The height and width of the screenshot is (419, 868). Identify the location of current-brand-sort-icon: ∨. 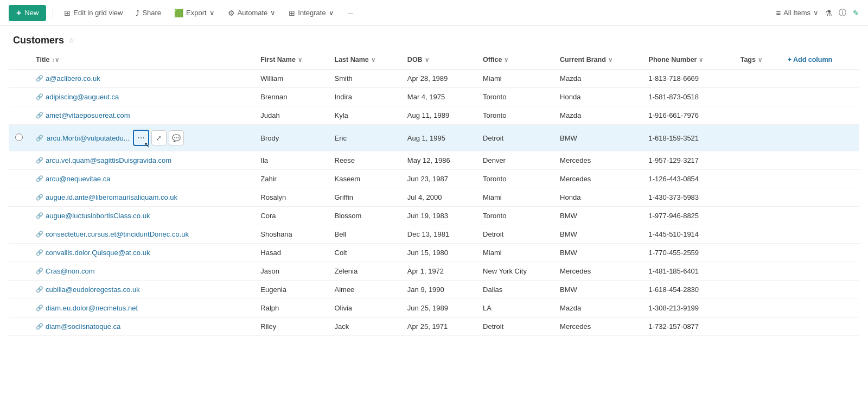
(610, 60).